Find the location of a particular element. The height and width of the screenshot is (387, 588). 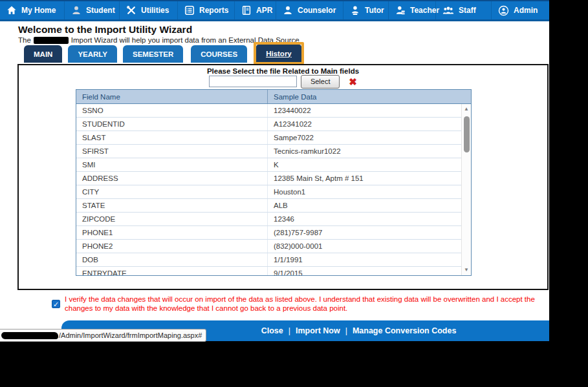

field-name-cell: SFIRST is located at coordinates (172, 151).